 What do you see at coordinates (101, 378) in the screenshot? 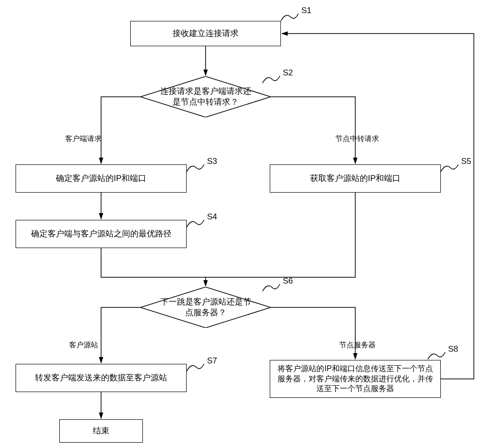
I see `node-s7-text: 转发客户端发送来的数据至客户源站` at bounding box center [101, 378].